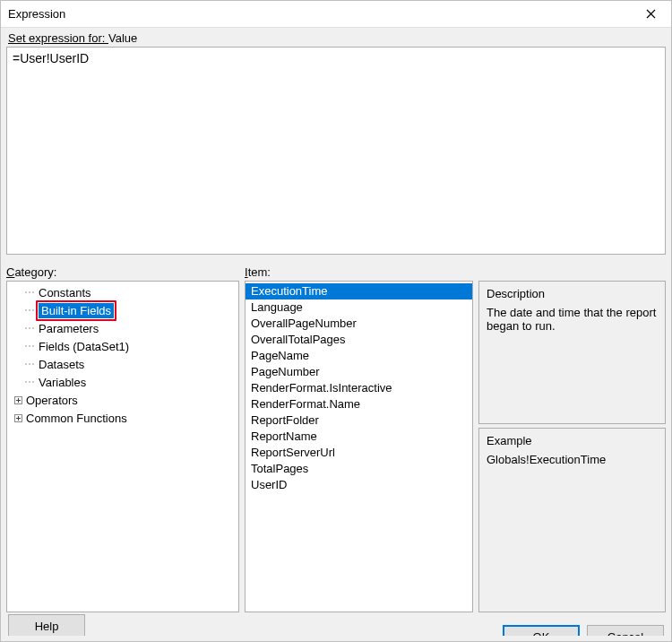 This screenshot has width=672, height=642. Describe the element at coordinates (358, 356) in the screenshot. I see `item-row: PageName` at that location.